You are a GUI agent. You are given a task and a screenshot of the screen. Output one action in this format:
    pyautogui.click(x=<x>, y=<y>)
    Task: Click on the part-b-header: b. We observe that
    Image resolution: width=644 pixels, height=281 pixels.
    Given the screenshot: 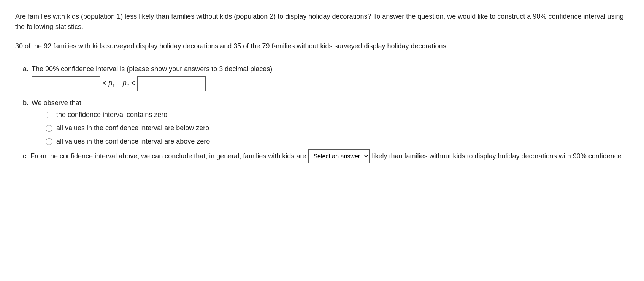 What is the action you would take?
    pyautogui.click(x=326, y=103)
    